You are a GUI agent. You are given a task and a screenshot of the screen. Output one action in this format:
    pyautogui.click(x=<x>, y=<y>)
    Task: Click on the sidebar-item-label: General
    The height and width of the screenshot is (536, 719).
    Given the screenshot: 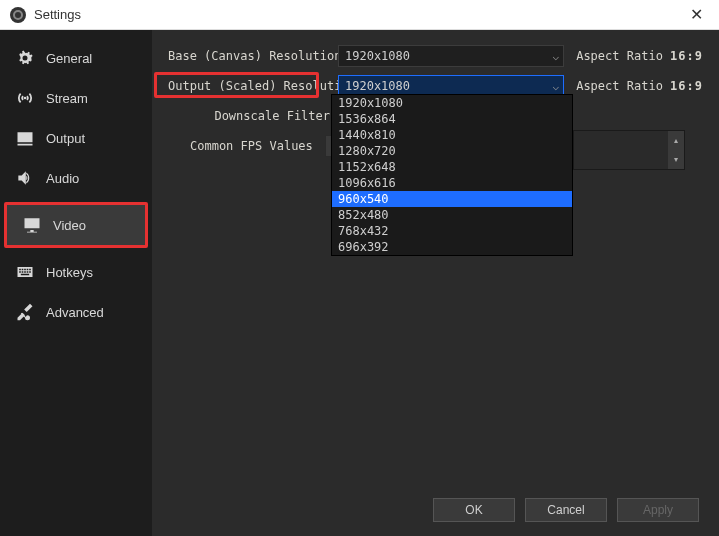 What is the action you would take?
    pyautogui.click(x=69, y=58)
    